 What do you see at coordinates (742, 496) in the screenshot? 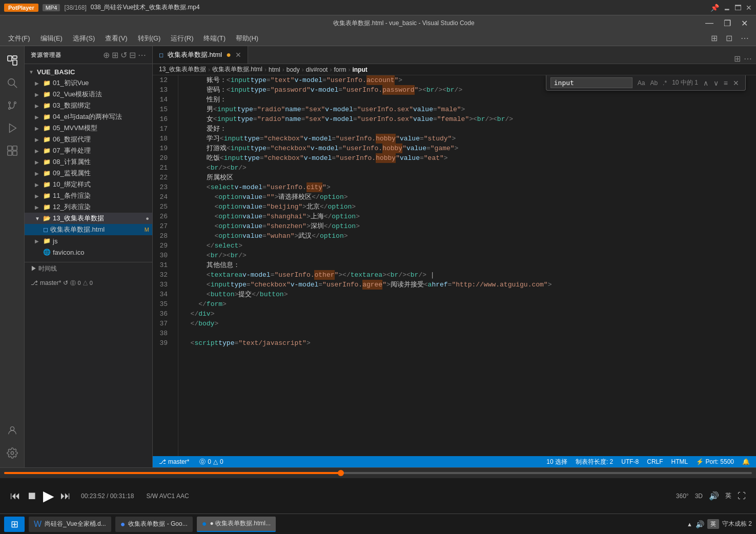
I see `fullscreen-player-icon: ⛶` at bounding box center [742, 496].